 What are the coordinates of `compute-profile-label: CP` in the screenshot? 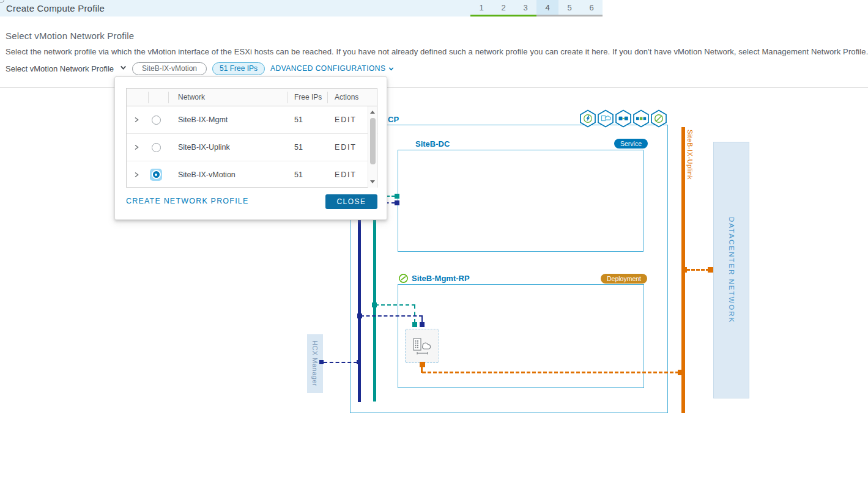 It's located at (393, 120).